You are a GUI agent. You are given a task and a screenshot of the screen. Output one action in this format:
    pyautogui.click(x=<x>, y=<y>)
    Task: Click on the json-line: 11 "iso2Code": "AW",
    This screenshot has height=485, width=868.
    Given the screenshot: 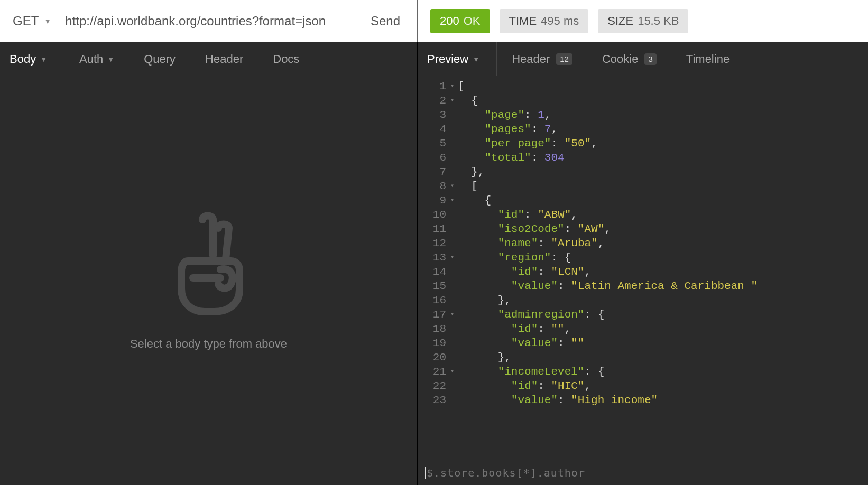 What is the action you would take?
    pyautogui.click(x=643, y=229)
    